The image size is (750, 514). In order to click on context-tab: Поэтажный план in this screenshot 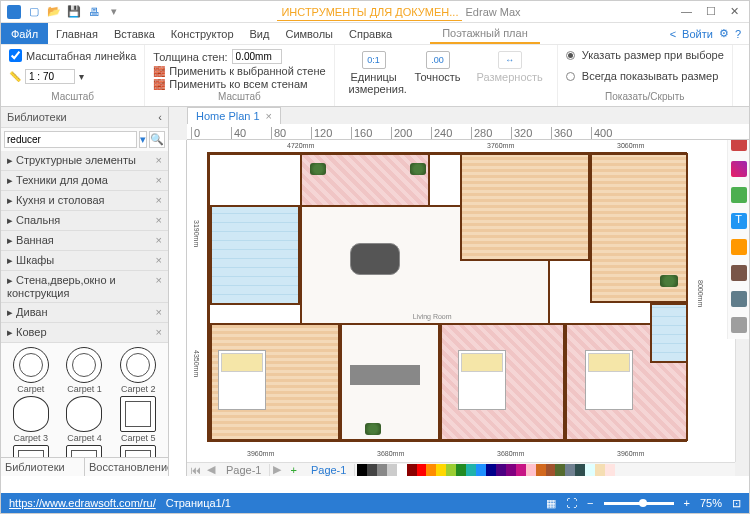, I will do `click(485, 34)`.